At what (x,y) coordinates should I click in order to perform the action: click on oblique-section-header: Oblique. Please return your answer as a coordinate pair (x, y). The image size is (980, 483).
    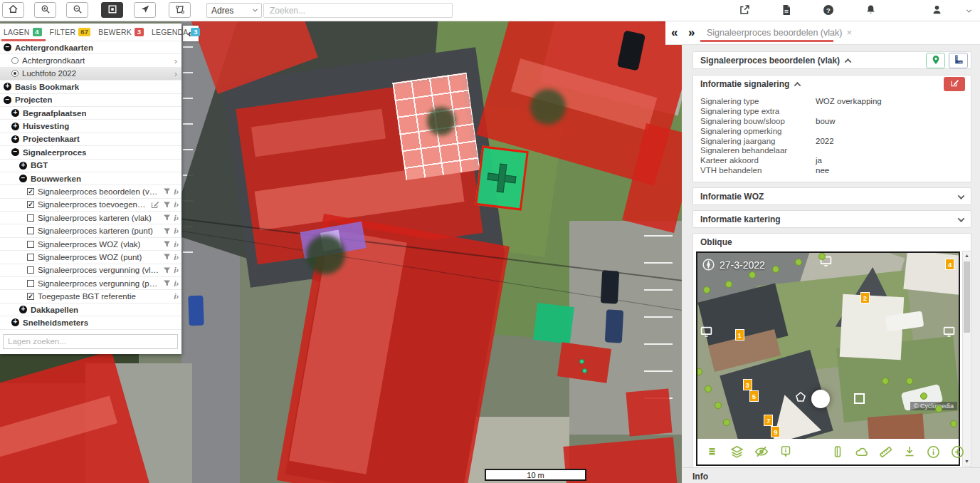
    Looking at the image, I should click on (832, 242).